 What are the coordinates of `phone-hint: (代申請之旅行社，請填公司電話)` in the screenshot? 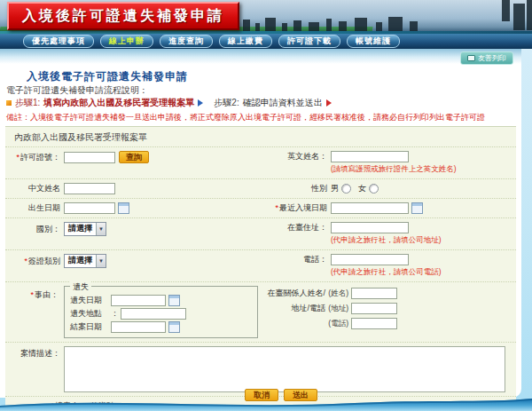 It's located at (387, 273).